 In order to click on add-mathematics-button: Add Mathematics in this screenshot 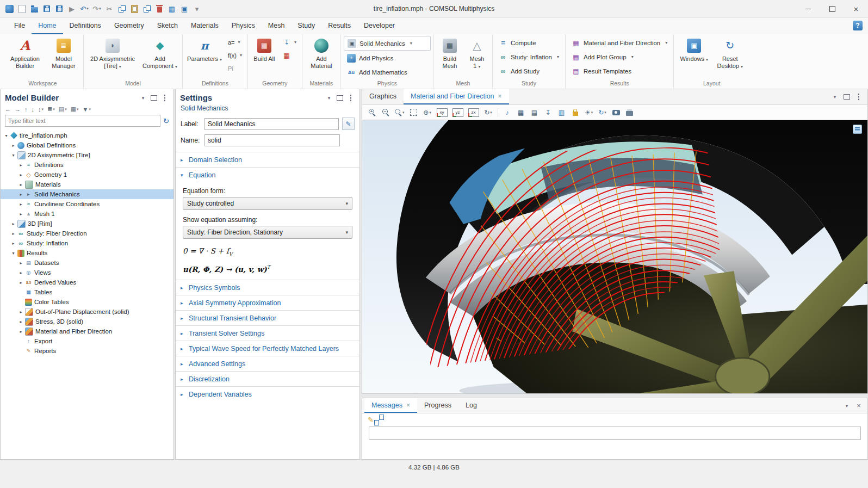, I will do `click(387, 72)`.